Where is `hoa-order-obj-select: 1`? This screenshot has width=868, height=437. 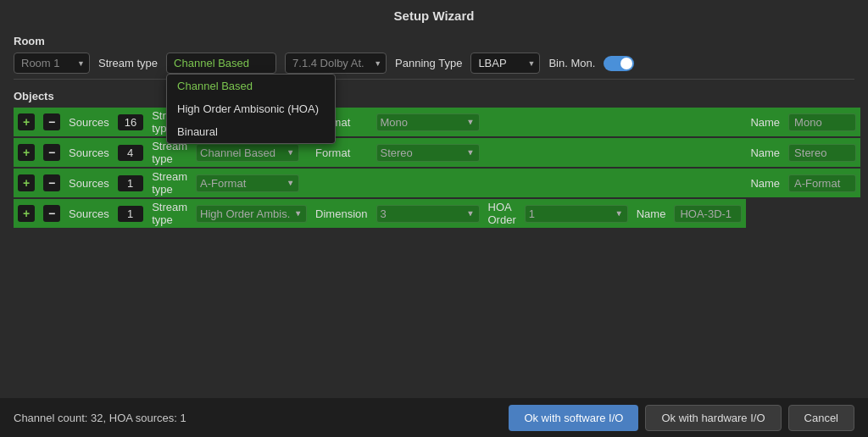
hoa-order-obj-select: 1 is located at coordinates (576, 213).